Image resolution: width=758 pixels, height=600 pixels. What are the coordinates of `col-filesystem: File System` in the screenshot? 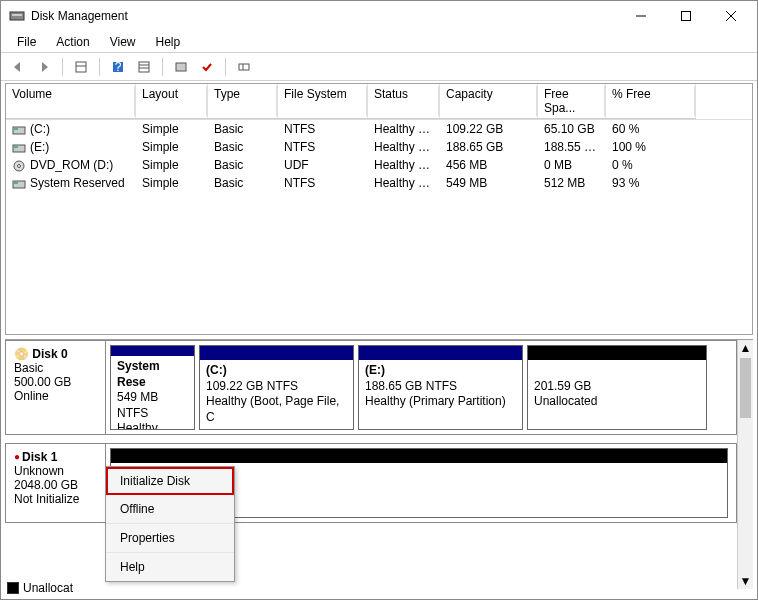 It's located at (323, 102).